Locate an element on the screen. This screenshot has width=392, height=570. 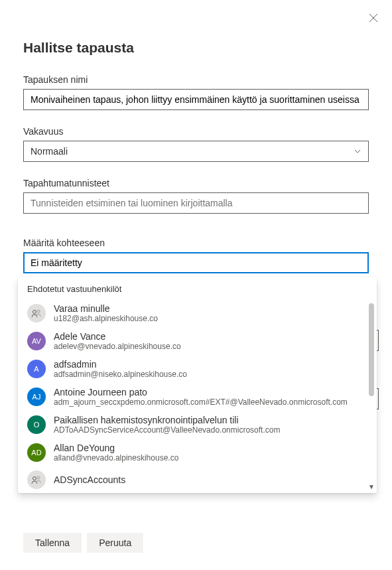
suggestion-name: Adele Vance is located at coordinates (117, 336).